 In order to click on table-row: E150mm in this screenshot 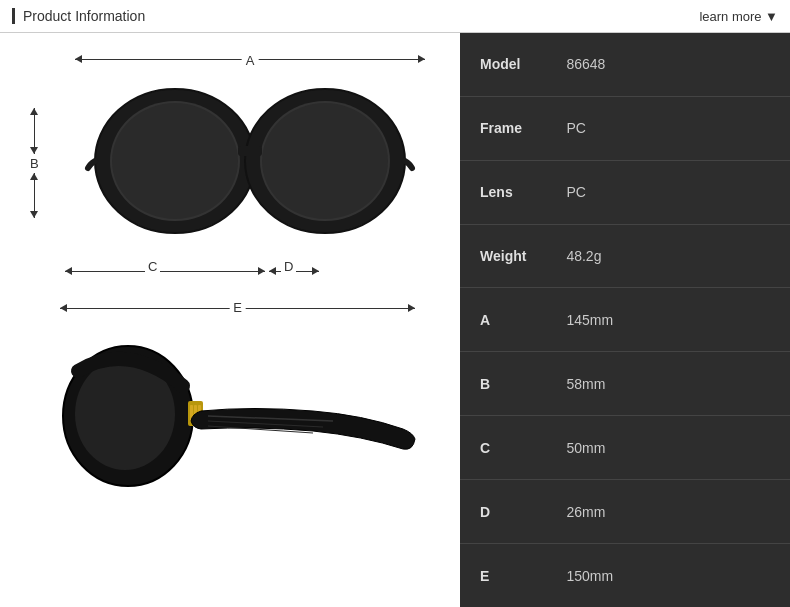, I will do `click(625, 576)`.